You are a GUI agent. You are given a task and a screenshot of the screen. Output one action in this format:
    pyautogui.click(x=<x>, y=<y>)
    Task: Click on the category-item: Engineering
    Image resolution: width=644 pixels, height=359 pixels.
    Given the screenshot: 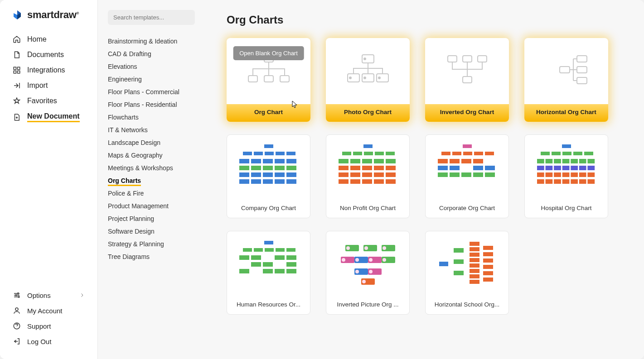 What is the action you would take?
    pyautogui.click(x=147, y=79)
    